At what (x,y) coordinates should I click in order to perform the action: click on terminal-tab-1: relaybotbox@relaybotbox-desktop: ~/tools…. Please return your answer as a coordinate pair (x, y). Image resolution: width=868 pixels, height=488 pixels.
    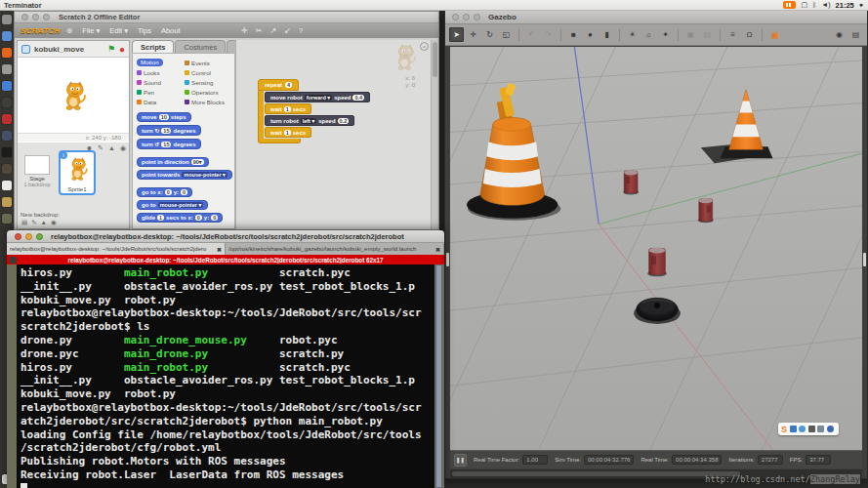
    Looking at the image, I should click on (116, 249).